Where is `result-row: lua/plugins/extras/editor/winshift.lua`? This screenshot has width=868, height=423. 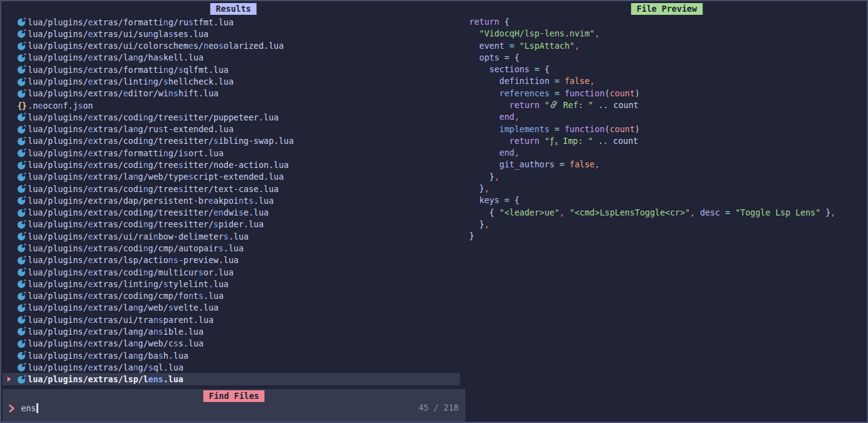 result-row: lua/plugins/extras/editor/winshift.lua is located at coordinates (231, 94).